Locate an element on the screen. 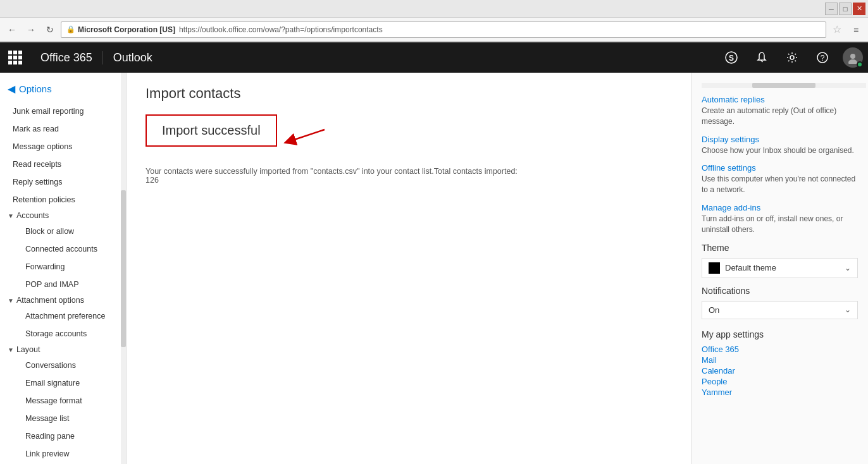 The width and height of the screenshot is (868, 464). url-text: https://outlook.office.com/owa/?path=/op… is located at coordinates (281, 30).